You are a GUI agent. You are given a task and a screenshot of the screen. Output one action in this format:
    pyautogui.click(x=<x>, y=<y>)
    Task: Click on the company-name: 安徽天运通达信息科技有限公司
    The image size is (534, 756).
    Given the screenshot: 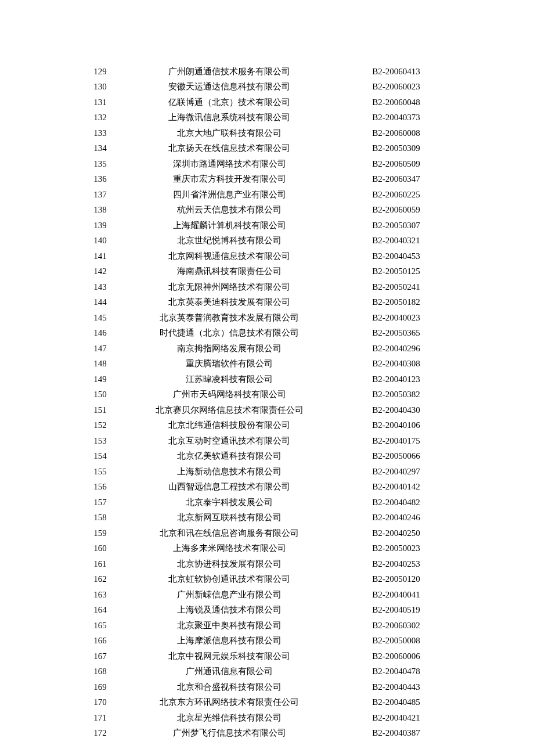 What is the action you would take?
    pyautogui.click(x=229, y=87)
    